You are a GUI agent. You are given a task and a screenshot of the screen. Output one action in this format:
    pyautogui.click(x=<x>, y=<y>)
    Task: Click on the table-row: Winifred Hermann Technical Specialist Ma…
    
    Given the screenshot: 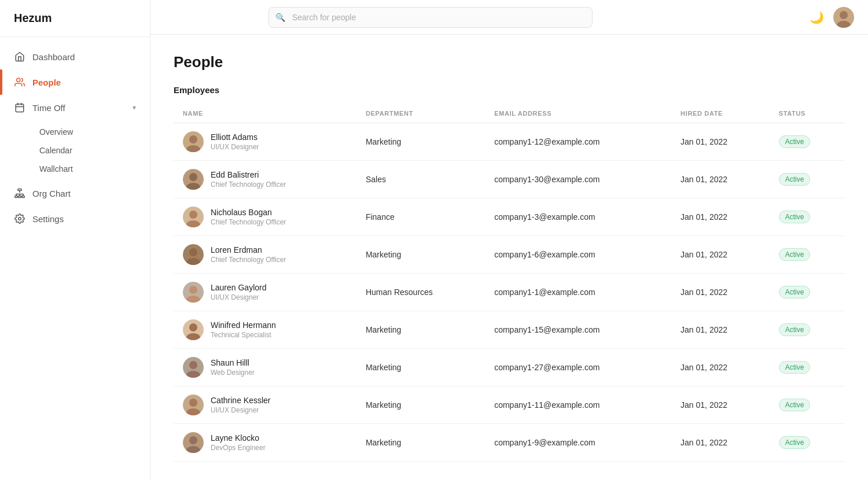 What is the action you would take?
    pyautogui.click(x=509, y=330)
    